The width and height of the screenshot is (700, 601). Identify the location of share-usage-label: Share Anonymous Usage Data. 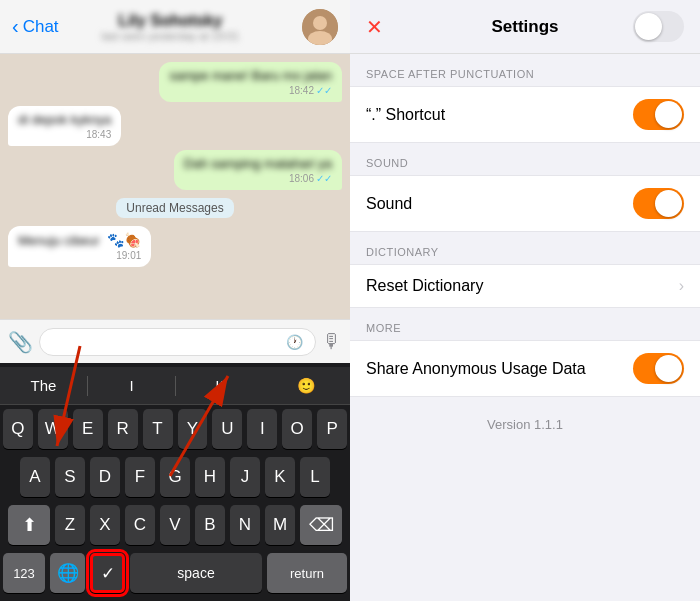
(500, 369).